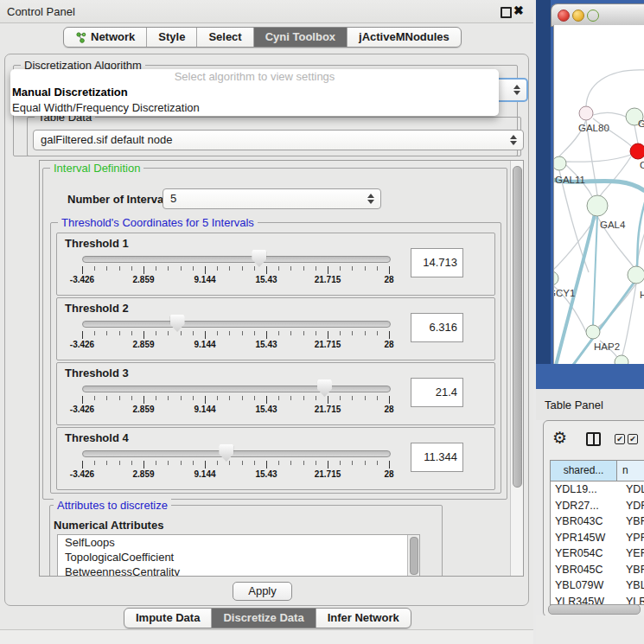 This screenshot has width=644, height=644. Describe the element at coordinates (574, 405) in the screenshot. I see `table-panel-title: Table Panel` at that location.